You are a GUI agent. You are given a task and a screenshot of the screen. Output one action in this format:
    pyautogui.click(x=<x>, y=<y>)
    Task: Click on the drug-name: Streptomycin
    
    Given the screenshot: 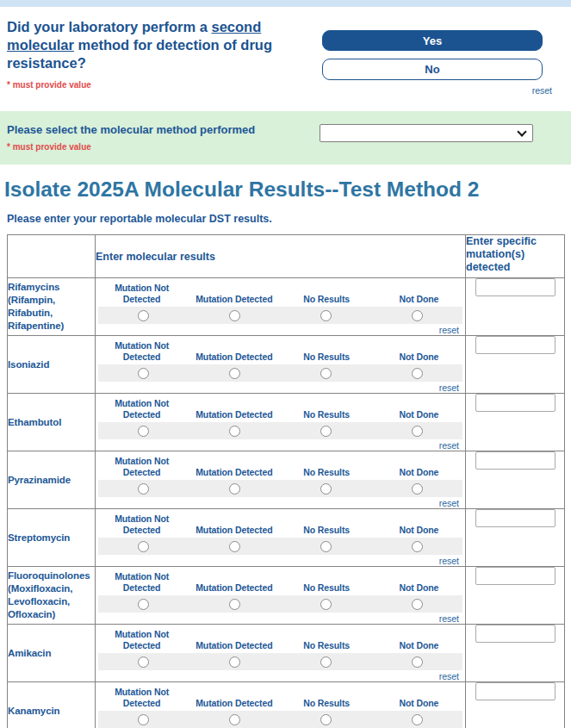 What is the action you would take?
    pyautogui.click(x=52, y=538)
    